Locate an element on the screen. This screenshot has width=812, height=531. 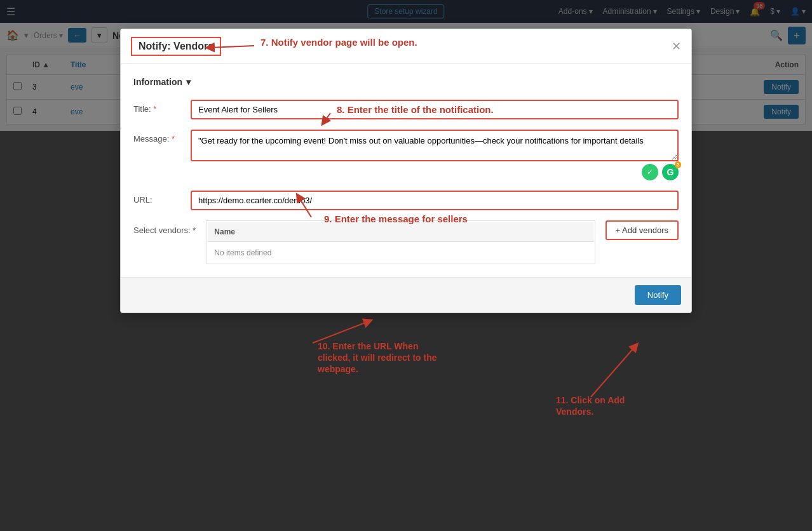
title-input is located at coordinates (435, 109).